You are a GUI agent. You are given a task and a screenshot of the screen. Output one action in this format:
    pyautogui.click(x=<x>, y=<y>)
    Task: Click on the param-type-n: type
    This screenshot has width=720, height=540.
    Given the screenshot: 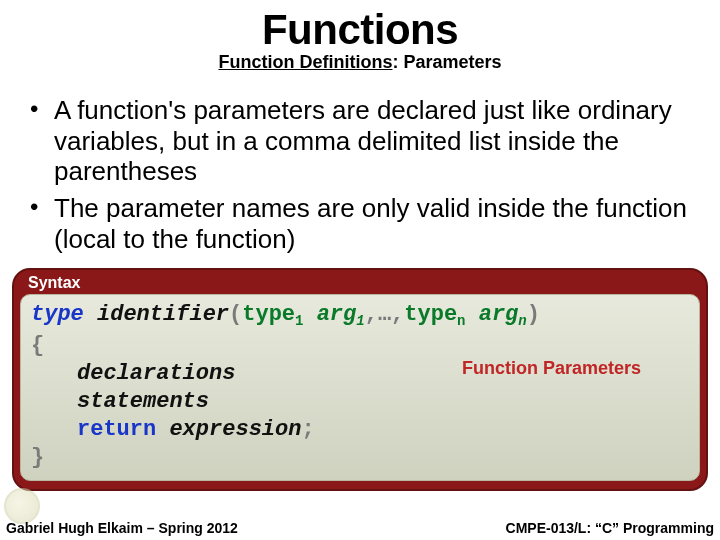 What is the action you would take?
    pyautogui.click(x=430, y=314)
    